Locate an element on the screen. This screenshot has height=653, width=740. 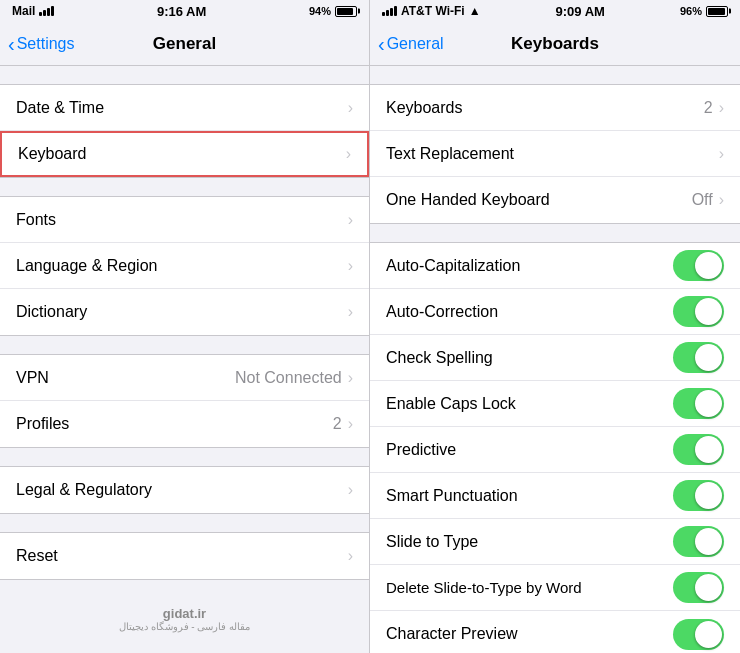
auto-capitalization-label: Auto-Capitalization is located at coordinates (453, 266).